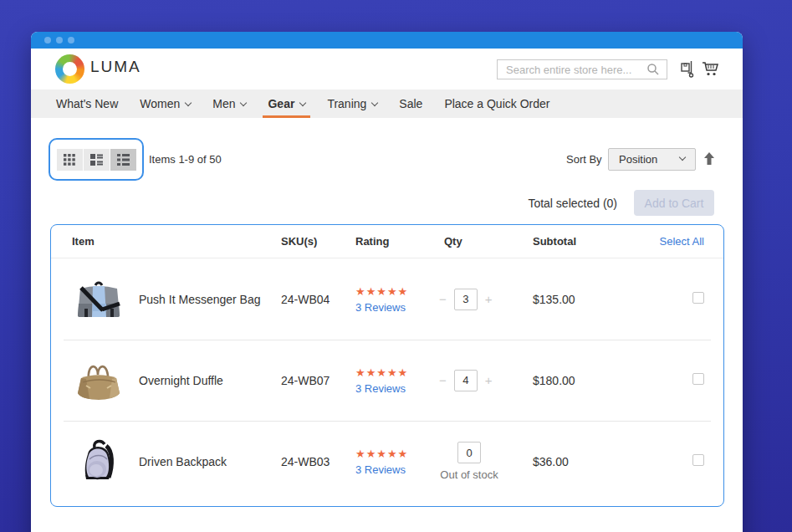 The width and height of the screenshot is (792, 532). I want to click on table-row: Overnight Duffle 24-WB07 ★★★★★ 3 Reviews…, so click(387, 380).